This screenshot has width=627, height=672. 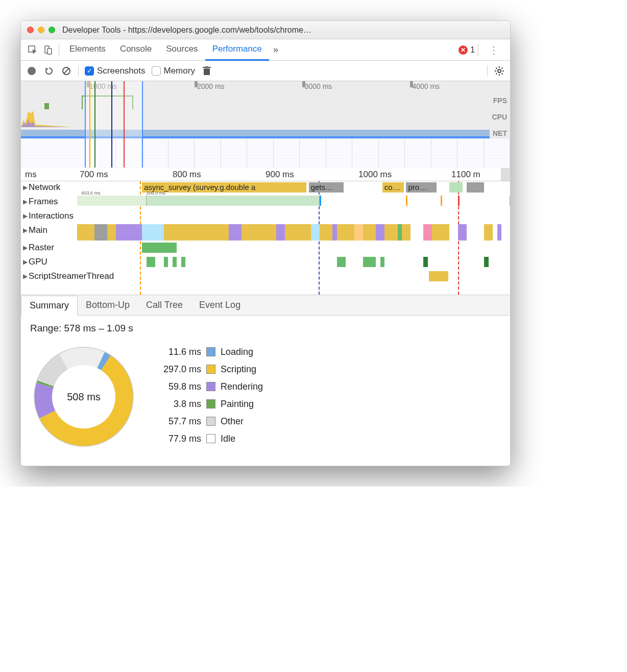 I want to click on zoom-window-button, so click(x=52, y=30).